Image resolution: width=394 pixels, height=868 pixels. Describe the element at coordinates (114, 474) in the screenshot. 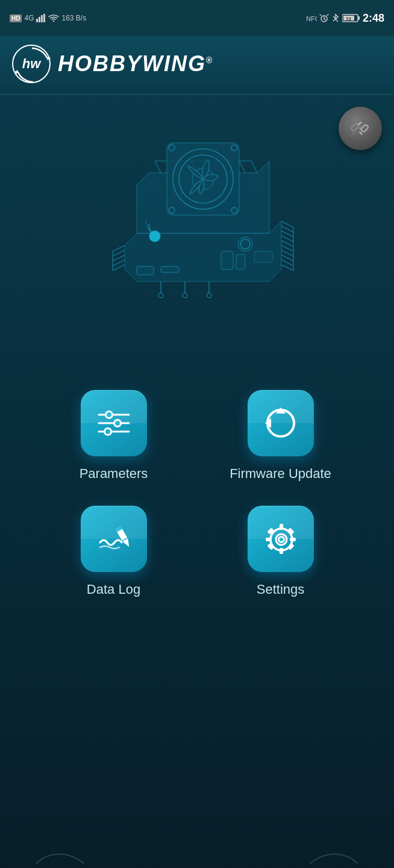

I see `parameters-label: Parameters` at that location.